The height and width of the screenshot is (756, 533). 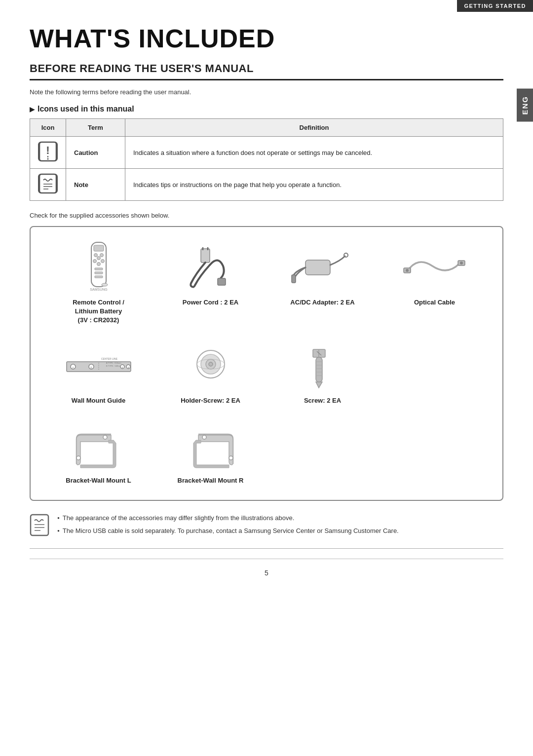 I want to click on accessory-bracket-wall-mount-l: Bracket-Wall Mount L, so click(x=99, y=453).